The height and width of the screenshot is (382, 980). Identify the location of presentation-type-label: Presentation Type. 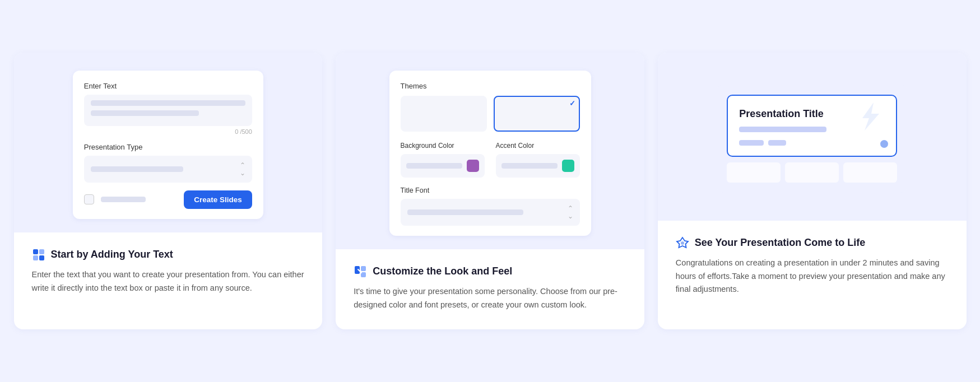
(168, 147).